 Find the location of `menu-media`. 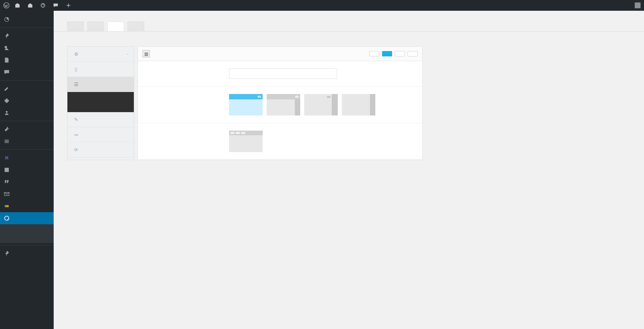

menu-media is located at coordinates (27, 48).